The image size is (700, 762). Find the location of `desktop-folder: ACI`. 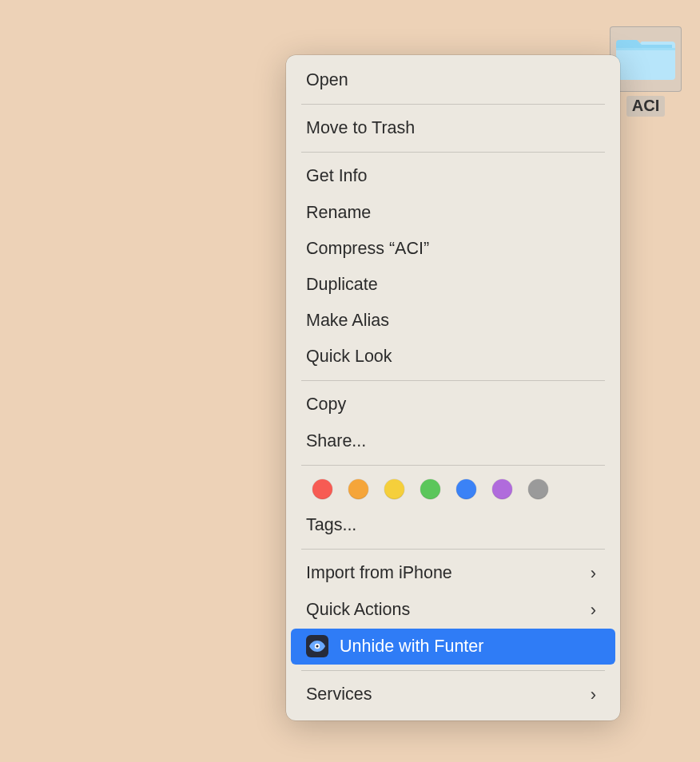

desktop-folder: ACI is located at coordinates (646, 72).